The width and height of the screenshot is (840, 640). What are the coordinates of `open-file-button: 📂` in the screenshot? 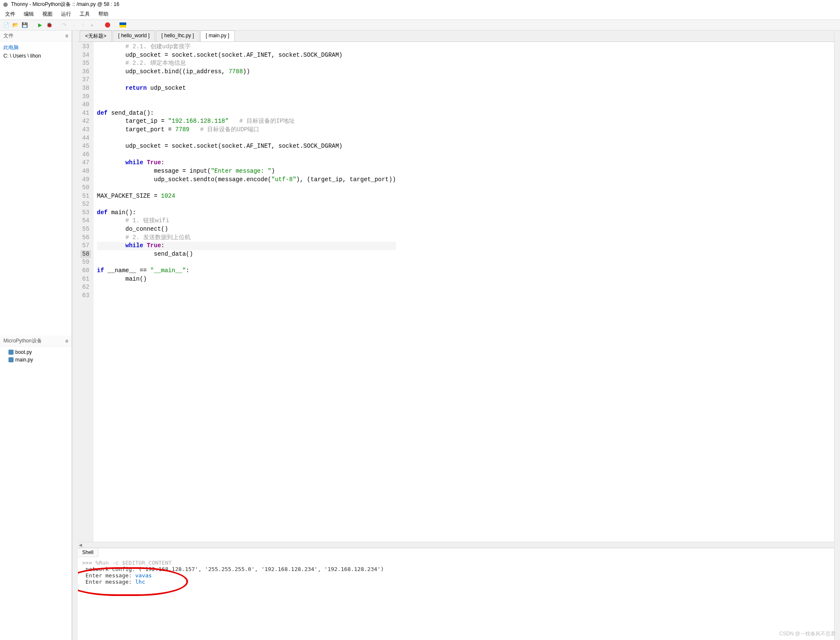 It's located at (15, 25).